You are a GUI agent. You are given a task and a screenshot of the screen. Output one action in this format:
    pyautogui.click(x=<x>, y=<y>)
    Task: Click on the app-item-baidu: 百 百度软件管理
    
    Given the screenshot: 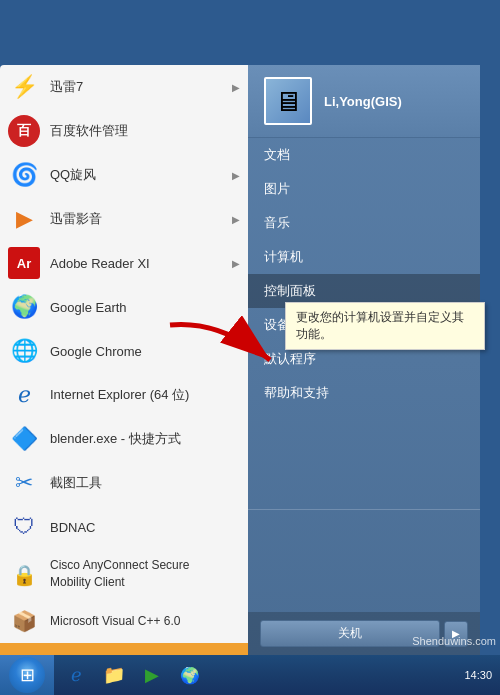 What is the action you would take?
    pyautogui.click(x=124, y=131)
    